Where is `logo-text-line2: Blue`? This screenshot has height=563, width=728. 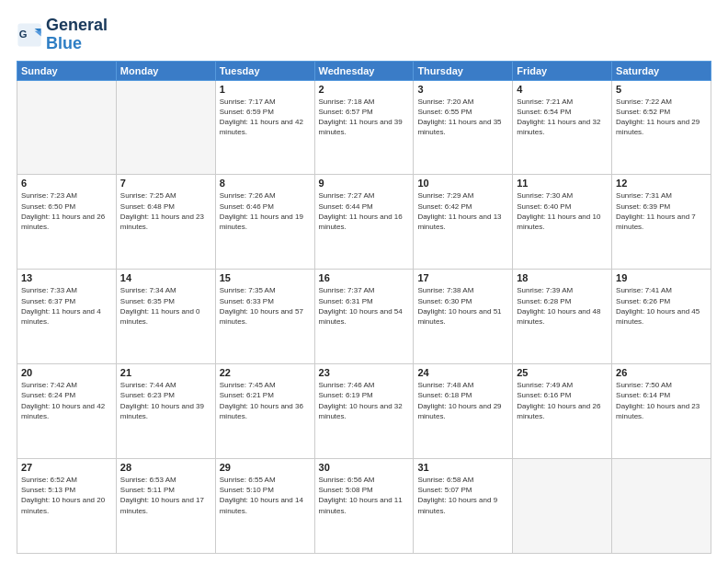 logo-text-line2: Blue is located at coordinates (77, 44).